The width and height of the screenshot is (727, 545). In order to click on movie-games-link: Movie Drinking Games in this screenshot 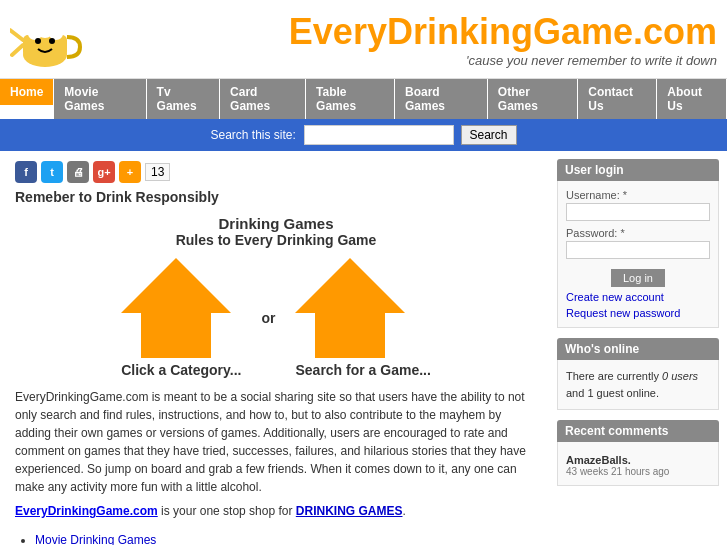, I will do `click(96, 539)`.